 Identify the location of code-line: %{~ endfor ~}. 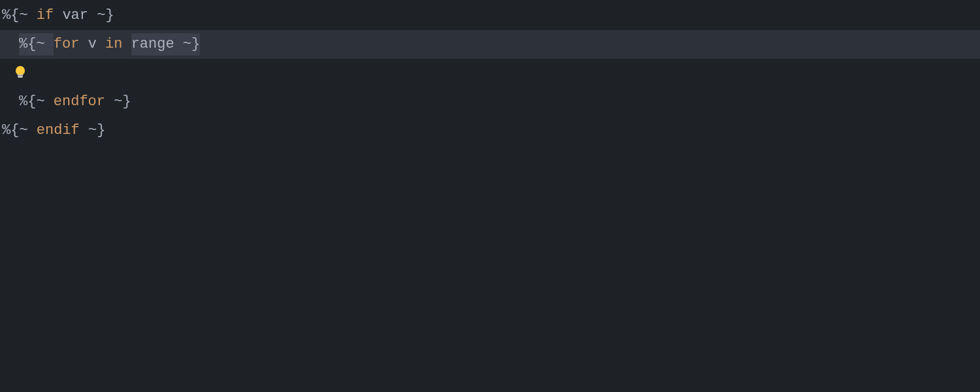
(490, 102).